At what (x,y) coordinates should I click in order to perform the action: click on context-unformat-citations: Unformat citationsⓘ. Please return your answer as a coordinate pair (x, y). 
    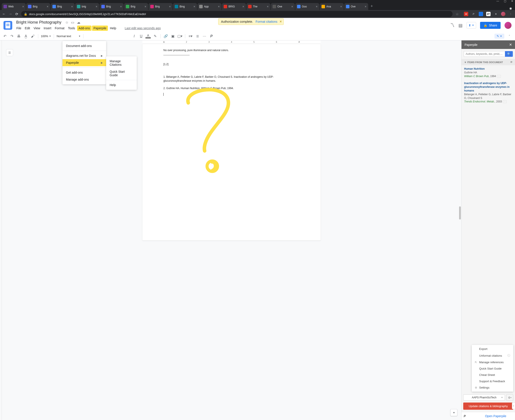
    Looking at the image, I should click on (493, 356).